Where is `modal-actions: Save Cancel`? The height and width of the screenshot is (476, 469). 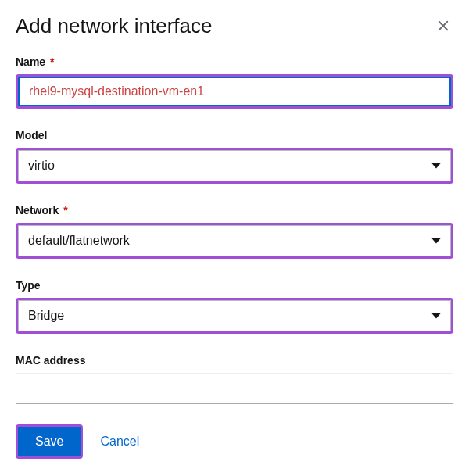
modal-actions: Save Cancel is located at coordinates (234, 442).